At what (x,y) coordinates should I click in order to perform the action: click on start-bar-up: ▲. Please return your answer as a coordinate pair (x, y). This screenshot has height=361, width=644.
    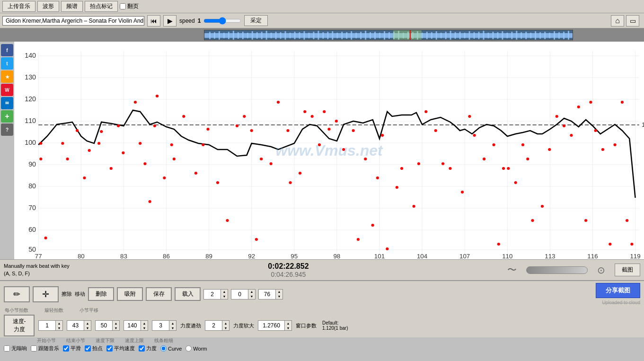
    Looking at the image, I should click on (59, 323).